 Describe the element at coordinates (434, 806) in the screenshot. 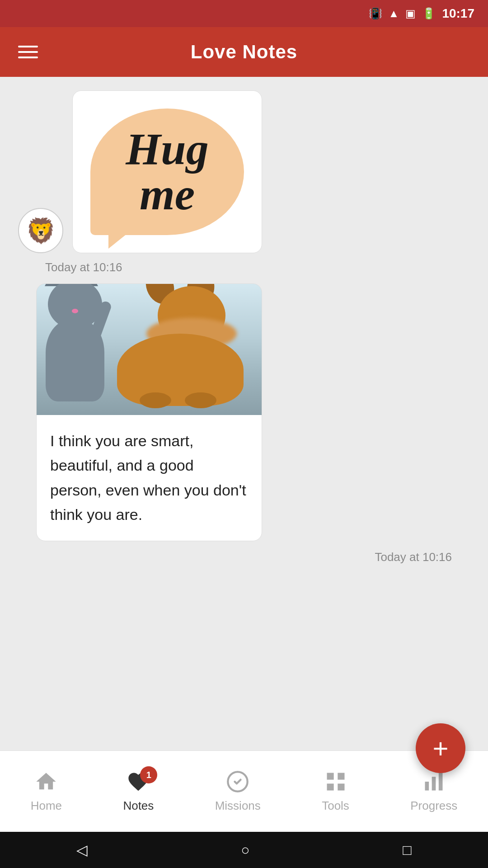

I see `nav-progress-label: Progress` at that location.